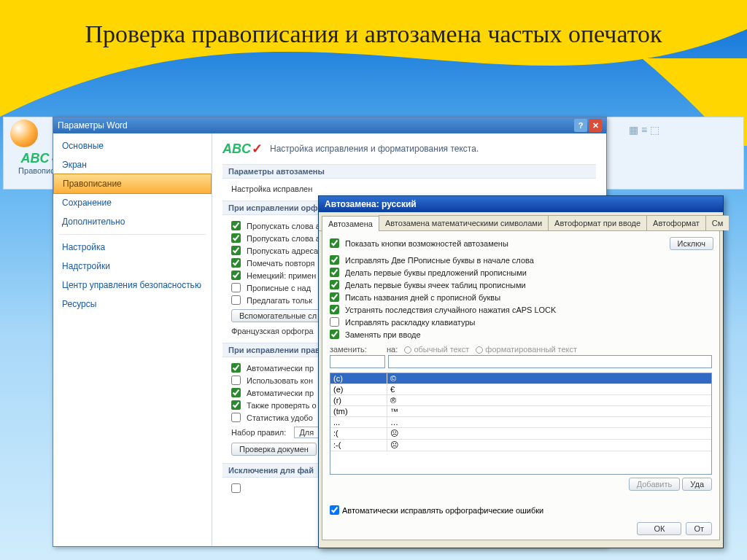 This screenshot has width=747, height=560. I want to click on cancel-button: От, so click(699, 529).